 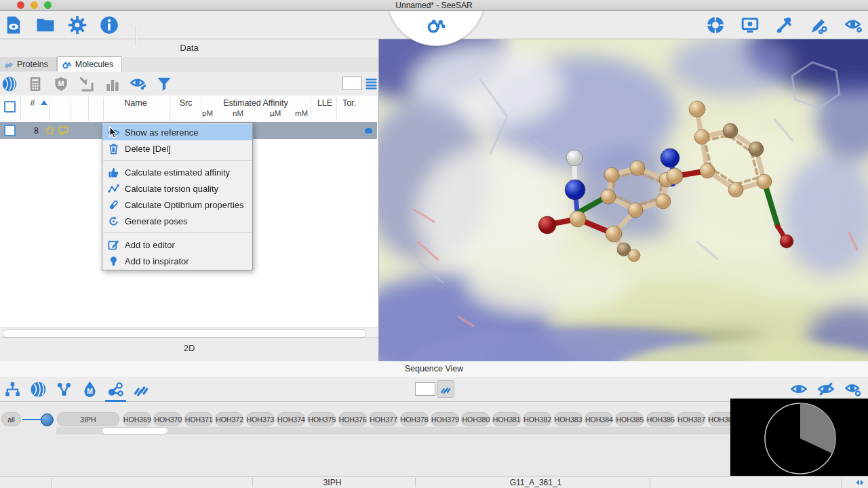 What do you see at coordinates (819, 25) in the screenshot?
I see `molecule-editor-icon` at bounding box center [819, 25].